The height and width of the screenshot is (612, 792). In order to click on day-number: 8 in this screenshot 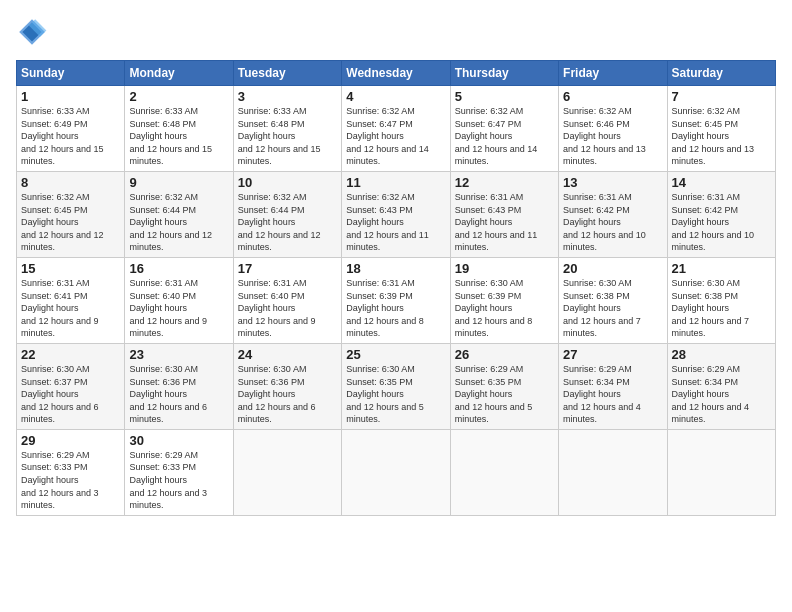, I will do `click(70, 182)`.